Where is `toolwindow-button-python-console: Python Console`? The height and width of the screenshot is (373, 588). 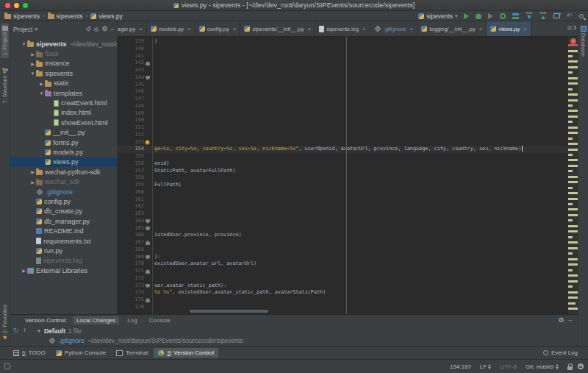 toolwindow-button-python-console: Python Console is located at coordinates (81, 353).